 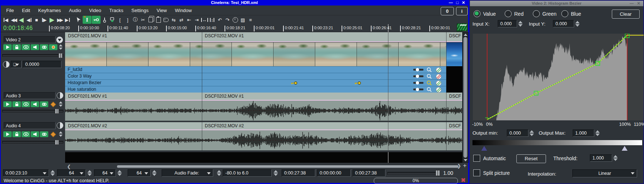 What do you see at coordinates (128, 20) in the screenshot?
I see `out-point-icon: ]` at bounding box center [128, 20].